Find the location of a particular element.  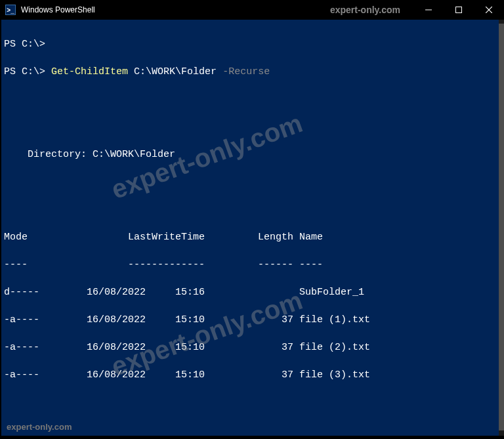

powershell-icon: >_ is located at coordinates (10, 10).